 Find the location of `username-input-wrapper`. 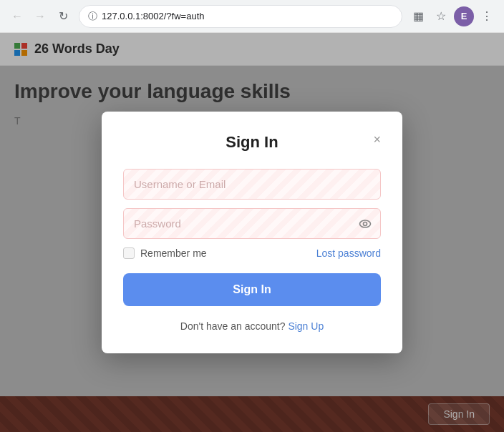

username-input-wrapper is located at coordinates (252, 185).